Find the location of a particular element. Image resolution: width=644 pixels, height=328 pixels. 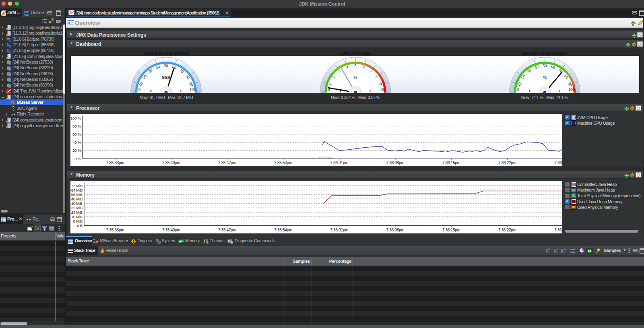

svg-text: 40 MiB is located at coordinates (77, 204).